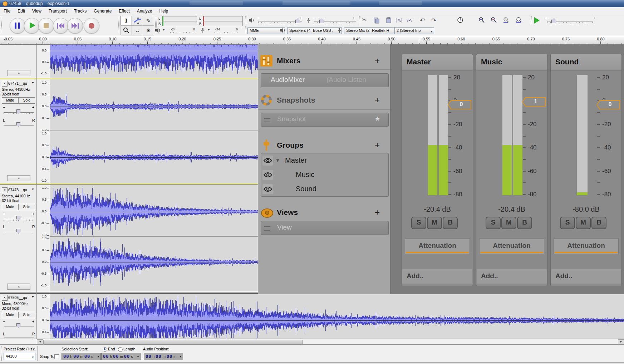  What do you see at coordinates (154, 157) in the screenshot?
I see `waveform-track2-right` at bounding box center [154, 157].